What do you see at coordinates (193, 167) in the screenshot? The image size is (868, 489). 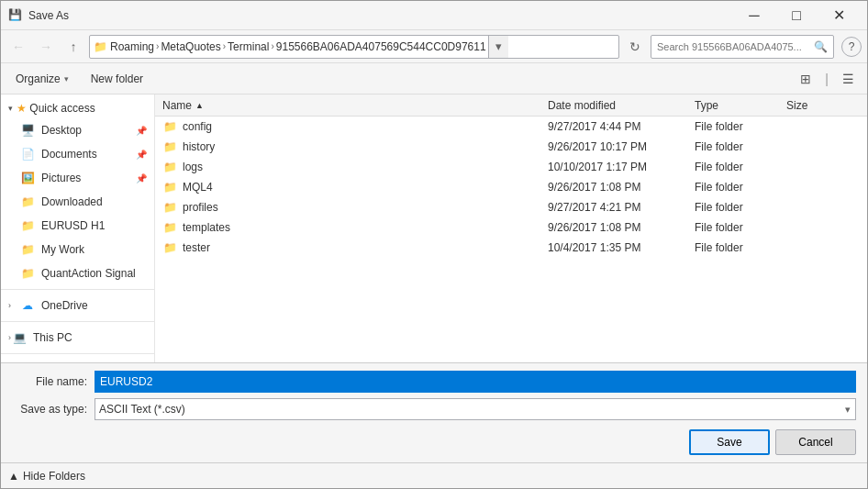 I see `file-name: logs` at bounding box center [193, 167].